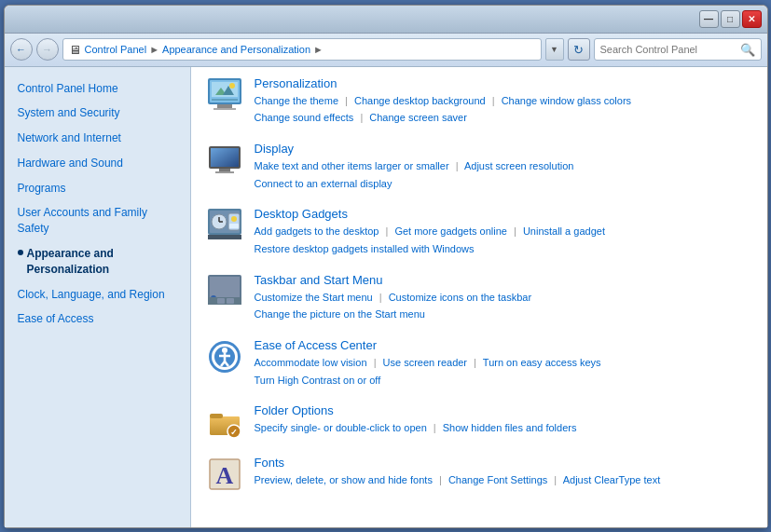 This screenshot has width=771, height=532. I want to click on sidebar-item-appearance-label: Appearance and Personalization, so click(103, 262).